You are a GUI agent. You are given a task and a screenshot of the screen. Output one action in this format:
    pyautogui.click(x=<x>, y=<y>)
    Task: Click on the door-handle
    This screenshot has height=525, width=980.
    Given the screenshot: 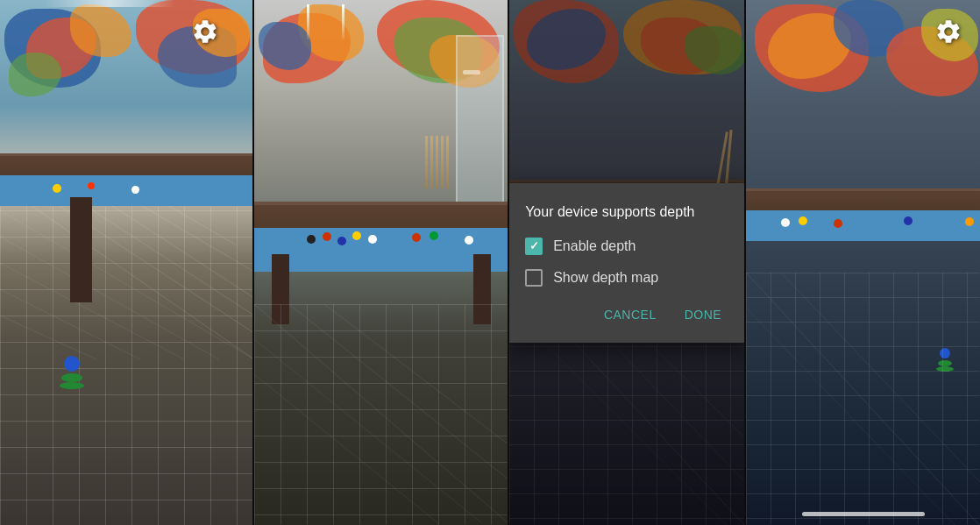 What is the action you would take?
    pyautogui.click(x=472, y=72)
    